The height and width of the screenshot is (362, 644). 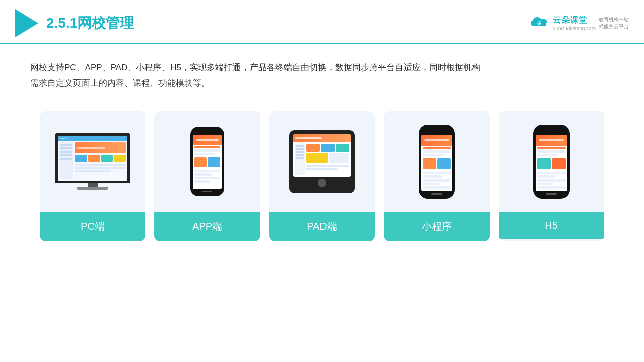 I want to click on description-line2: 需求自定义页面上的内容、课程、功能模块等。, so click(x=322, y=83).